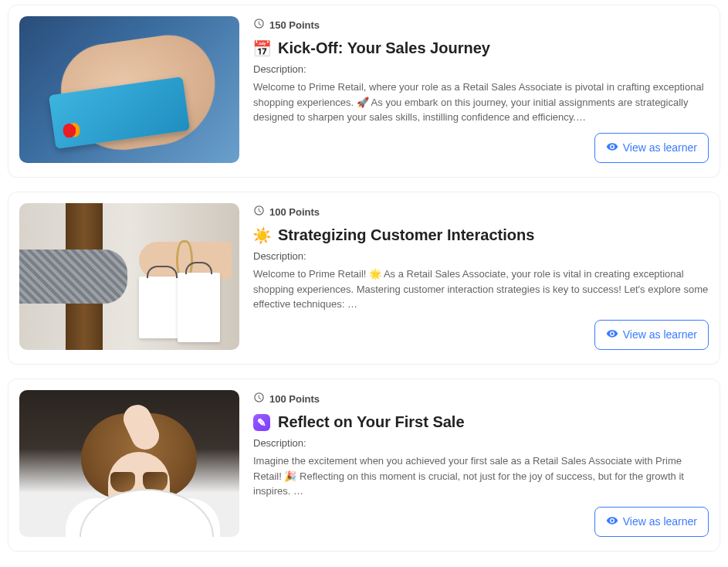 The width and height of the screenshot is (728, 567). I want to click on description-body: Welcome to Prime Retail, where your role…, so click(481, 102).